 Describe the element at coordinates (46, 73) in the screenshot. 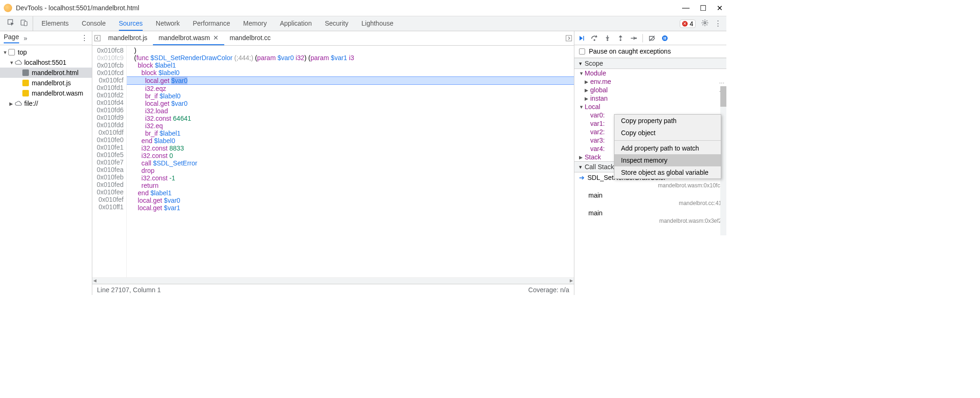

I see `tree-file-html: mandelbrot.html` at that location.